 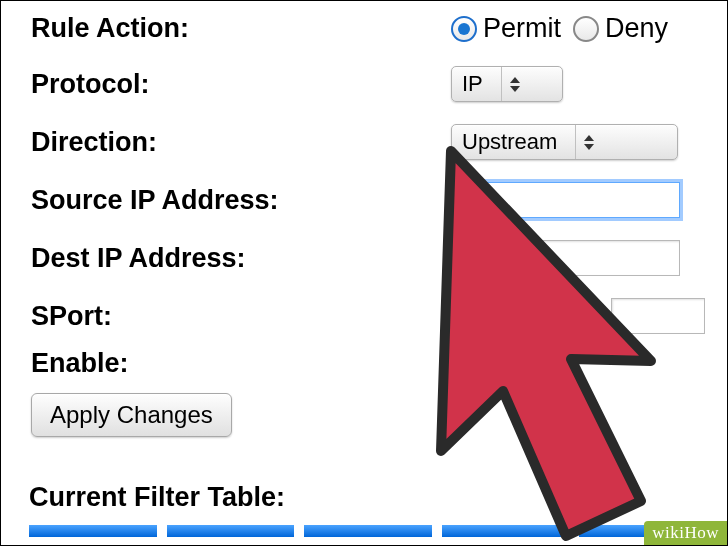 I want to click on radio-permit-label: Permit, so click(x=522, y=28).